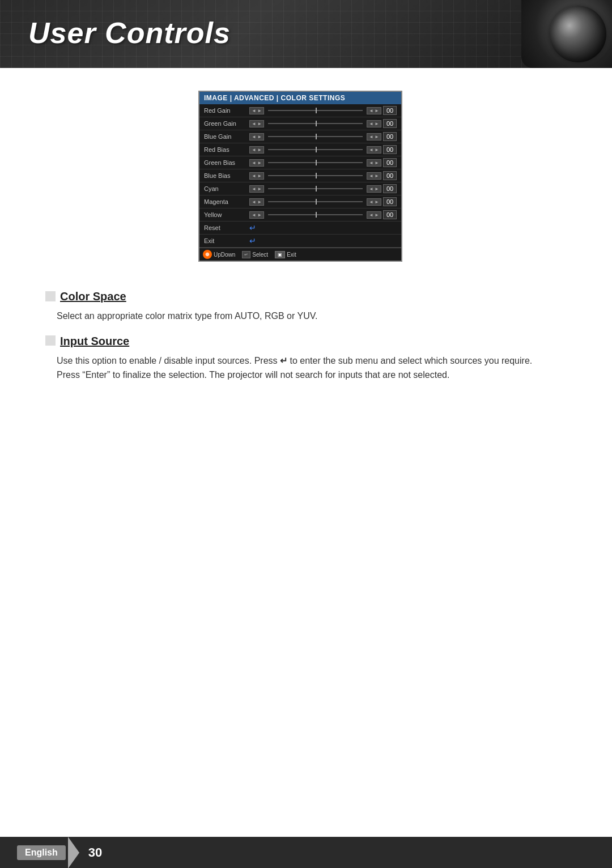 This screenshot has width=612, height=868. I want to click on color-space-title: Color Space, so click(306, 297).